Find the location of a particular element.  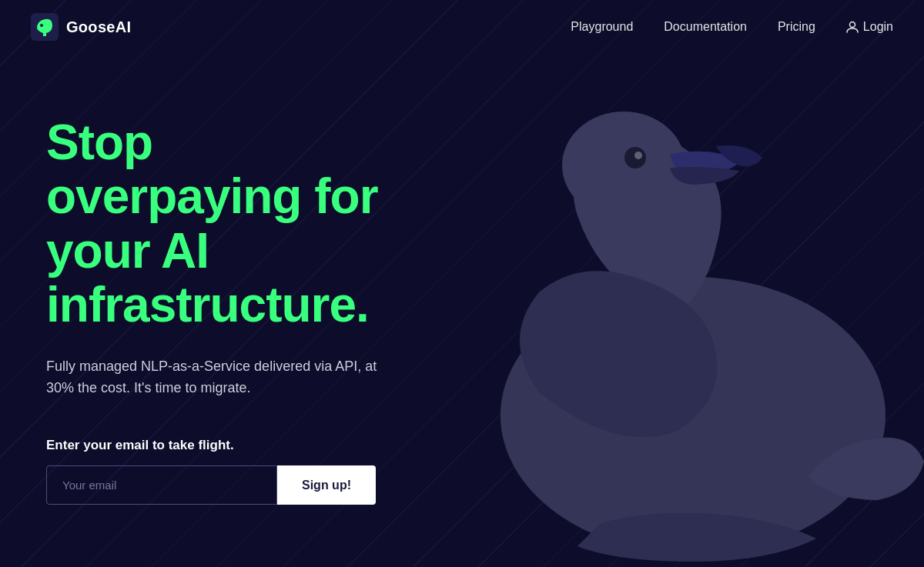

email-cta-label: Enter your email to take flight. is located at coordinates (223, 445).